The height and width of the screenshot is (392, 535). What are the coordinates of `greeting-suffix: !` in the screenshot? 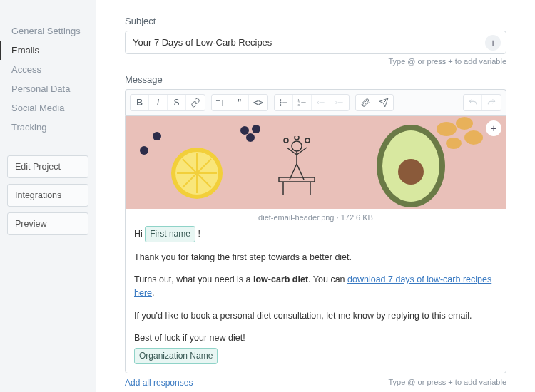 It's located at (198, 234).